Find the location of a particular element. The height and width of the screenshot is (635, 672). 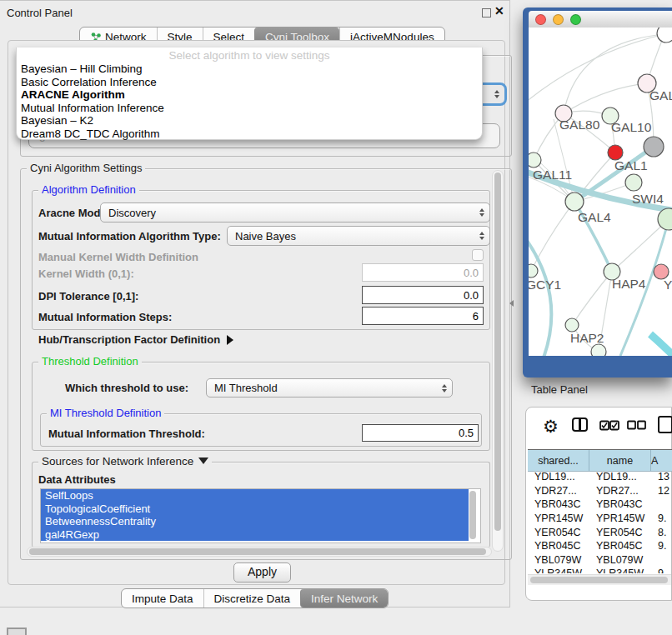

zoom-traffic-light is located at coordinates (575, 20).